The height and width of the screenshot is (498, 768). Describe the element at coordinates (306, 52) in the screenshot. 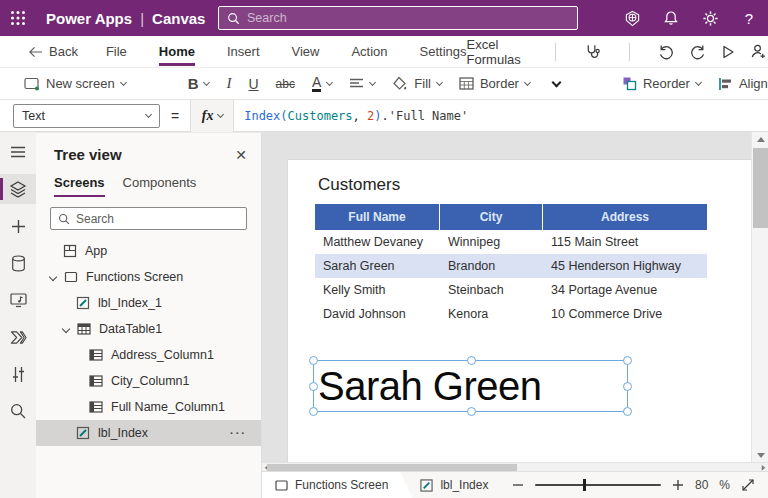

I see `menu-item-view: View` at that location.